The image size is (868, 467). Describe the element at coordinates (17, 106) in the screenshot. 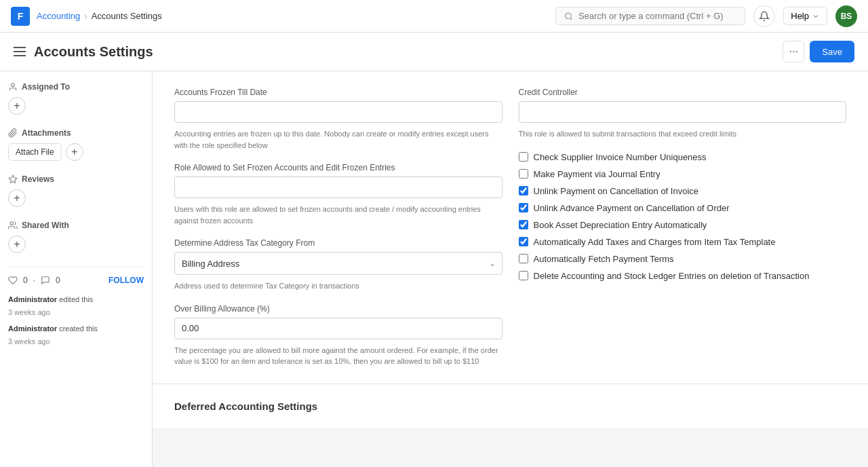

I see `add-assigned-to-button: +` at that location.